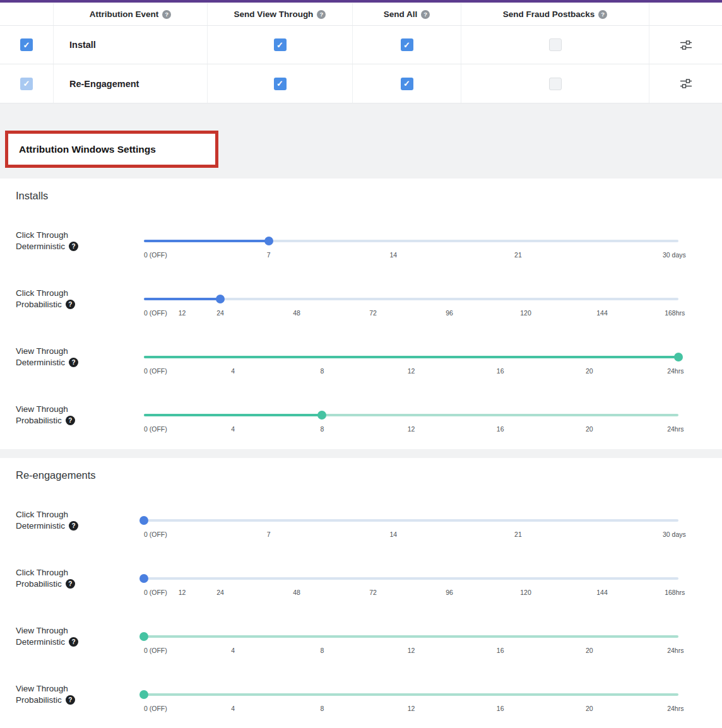  Describe the element at coordinates (361, 64) in the screenshot. I see `table-body: Install Re-Engagement` at that location.